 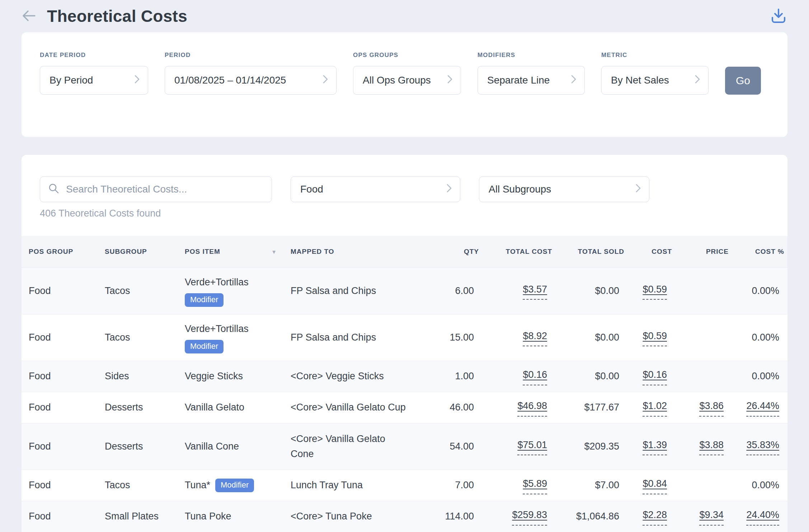 What do you see at coordinates (237, 408) in the screenshot?
I see `cell-pos-item: Vanilla Gelato` at bounding box center [237, 408].